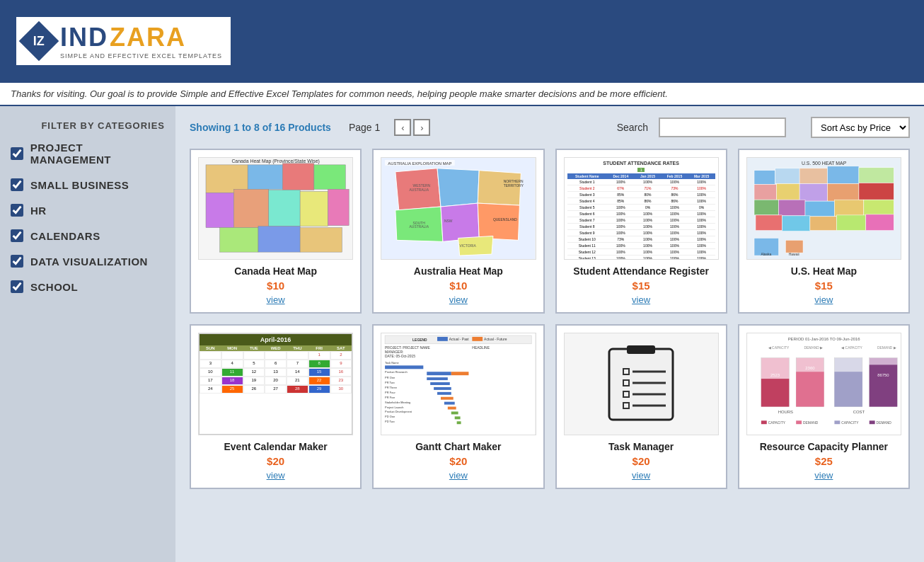  I want to click on product-view-student-attendance: view, so click(641, 300).